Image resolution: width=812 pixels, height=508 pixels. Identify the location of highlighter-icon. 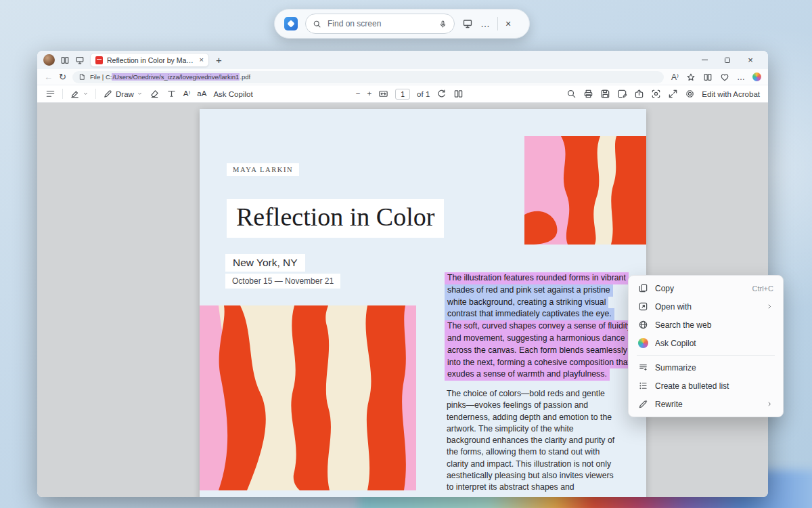
(74, 93).